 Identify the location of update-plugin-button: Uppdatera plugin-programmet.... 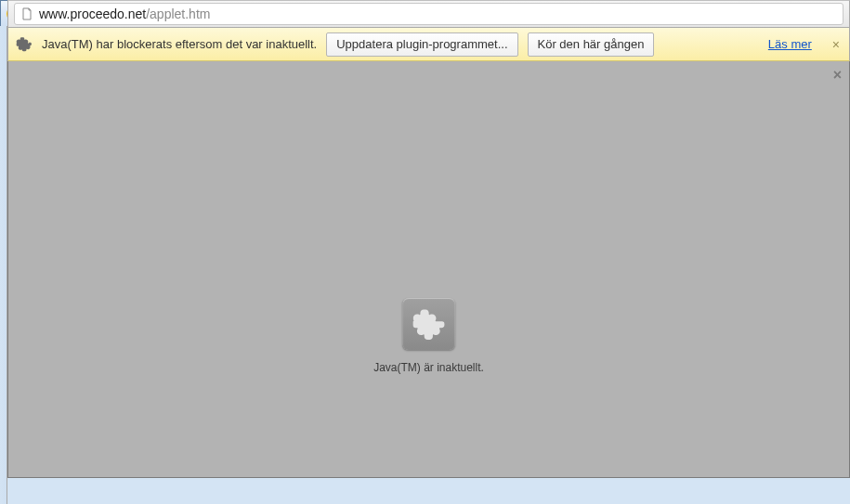
(422, 45).